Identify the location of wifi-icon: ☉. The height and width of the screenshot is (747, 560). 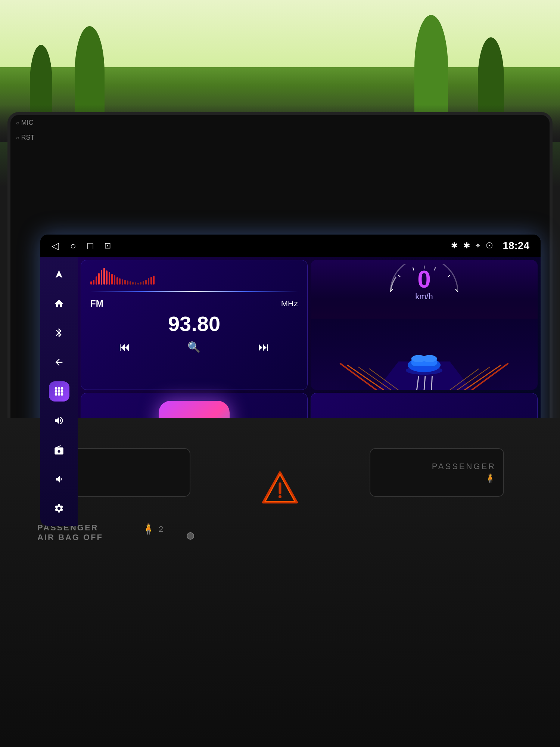
(489, 246).